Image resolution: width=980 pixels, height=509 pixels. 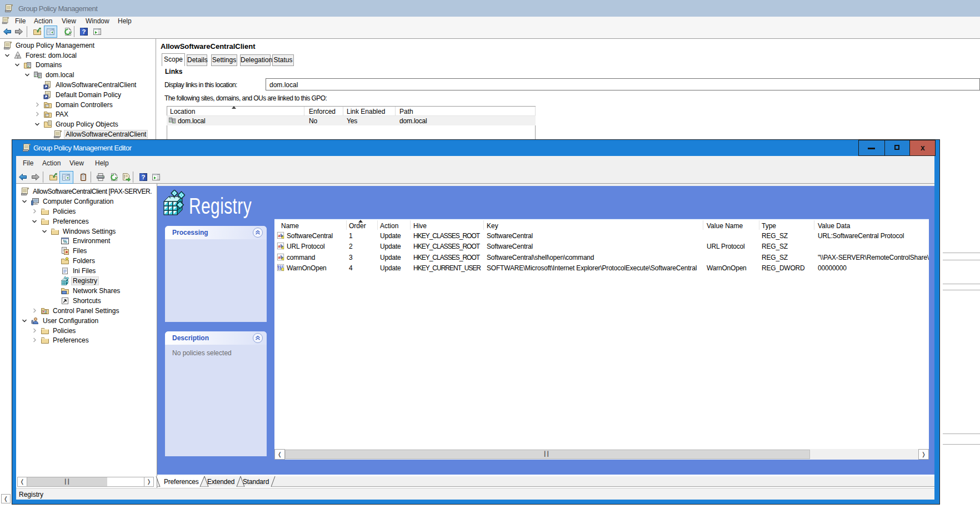 What do you see at coordinates (256, 482) in the screenshot?
I see `svg-text: Standard` at bounding box center [256, 482].